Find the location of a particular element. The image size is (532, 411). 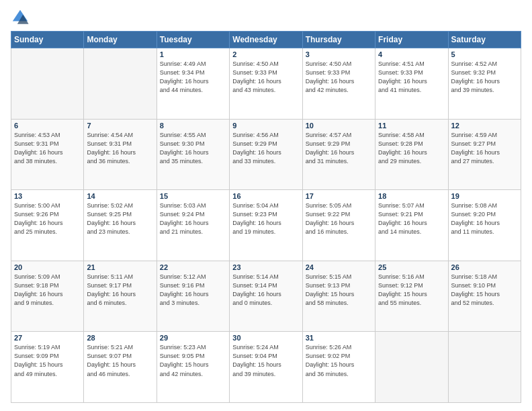

col-header-friday: Friday is located at coordinates (412, 40).